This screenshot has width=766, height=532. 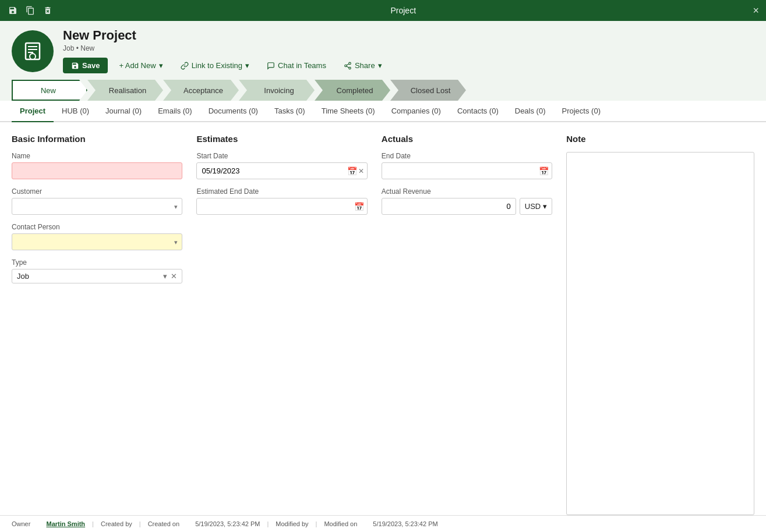 I want to click on type-field-group: Type Job ▾ ✕, so click(x=97, y=271).